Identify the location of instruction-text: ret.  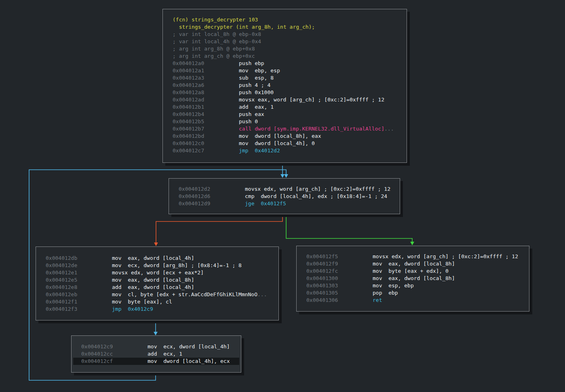
(377, 300).